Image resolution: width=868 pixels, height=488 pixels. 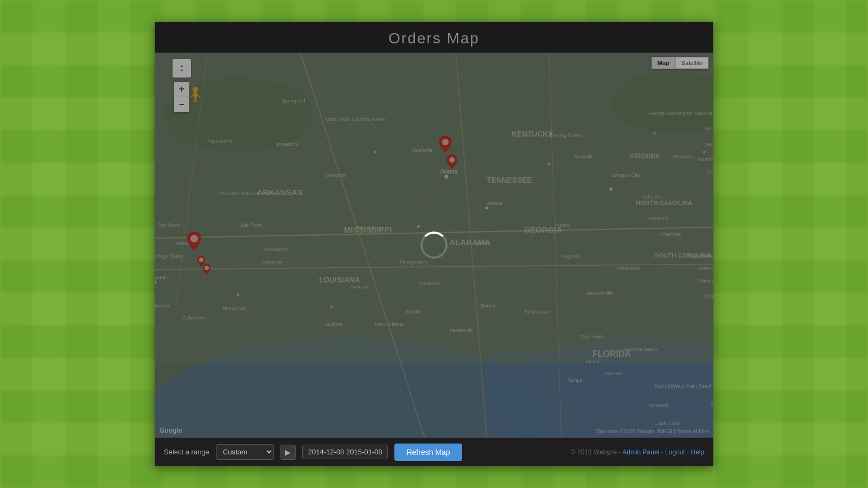 What do you see at coordinates (434, 38) in the screenshot?
I see `page-title: Orders Map` at bounding box center [434, 38].